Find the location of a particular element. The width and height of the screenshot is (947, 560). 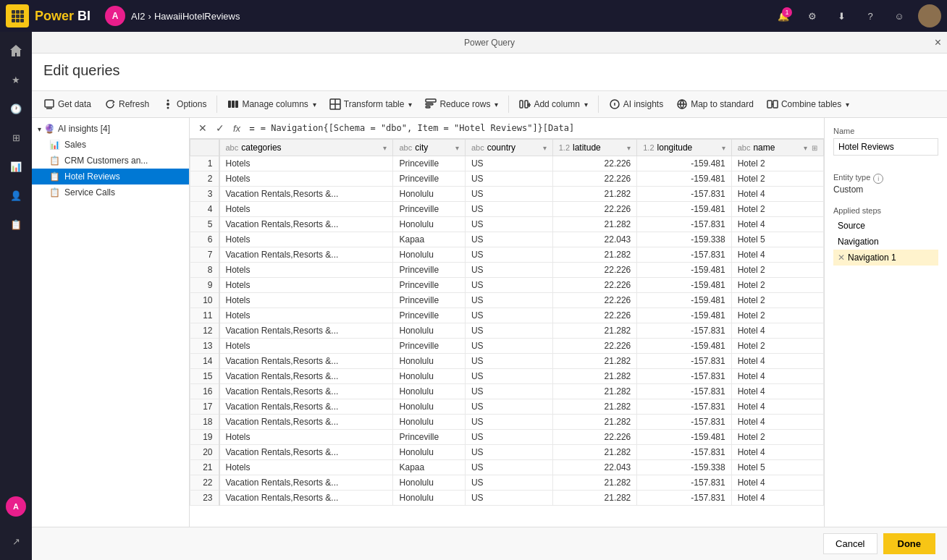

col-header-name: abc name ▾ ⊞ is located at coordinates (778, 148).